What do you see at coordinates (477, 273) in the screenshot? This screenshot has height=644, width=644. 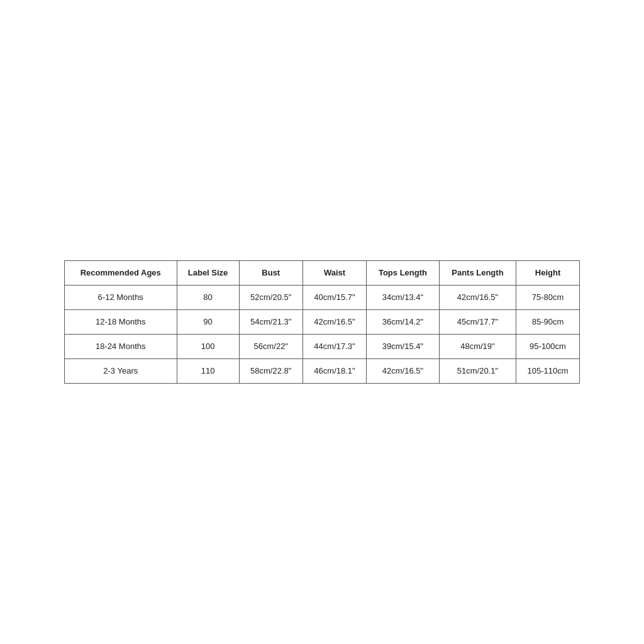 I see `header-pants-length: Pants Length` at bounding box center [477, 273].